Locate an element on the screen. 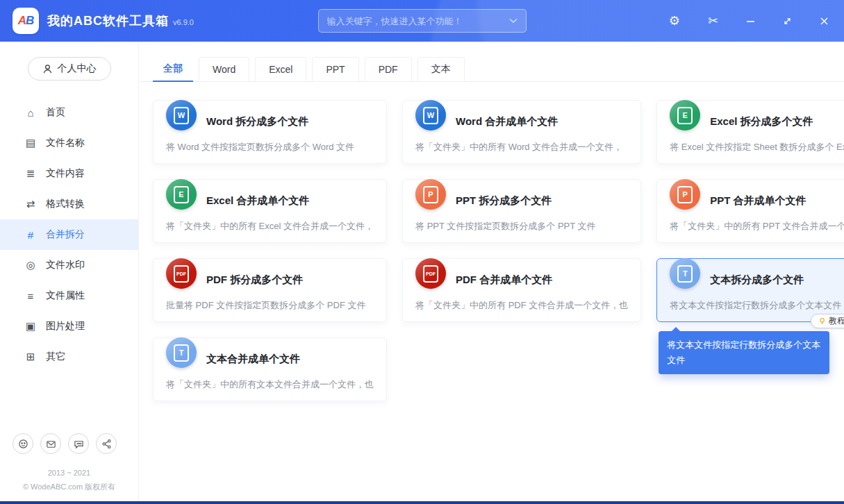  tool-card-head: PDF PDF 拆分成多个文件 is located at coordinates (270, 280).